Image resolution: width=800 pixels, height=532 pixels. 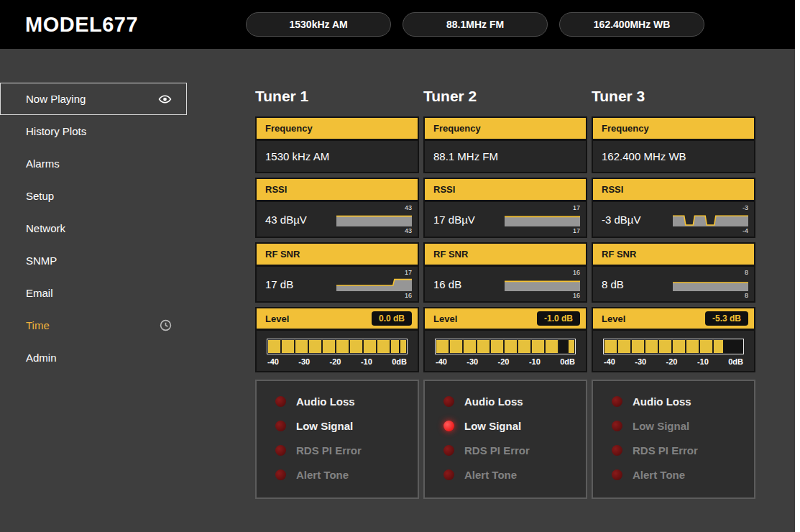 I want to click on sidebar-item-history-plots: History Plots, so click(x=93, y=131).